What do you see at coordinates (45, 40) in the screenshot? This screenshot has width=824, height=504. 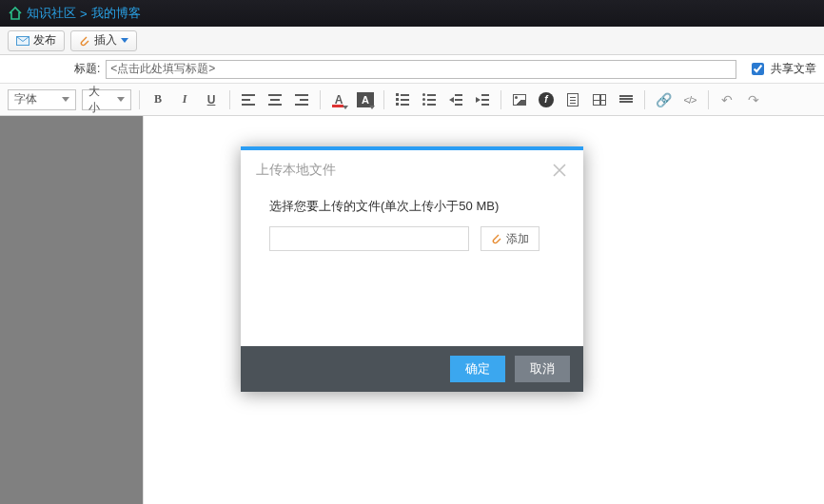 I see `publish-label: 发布` at bounding box center [45, 40].